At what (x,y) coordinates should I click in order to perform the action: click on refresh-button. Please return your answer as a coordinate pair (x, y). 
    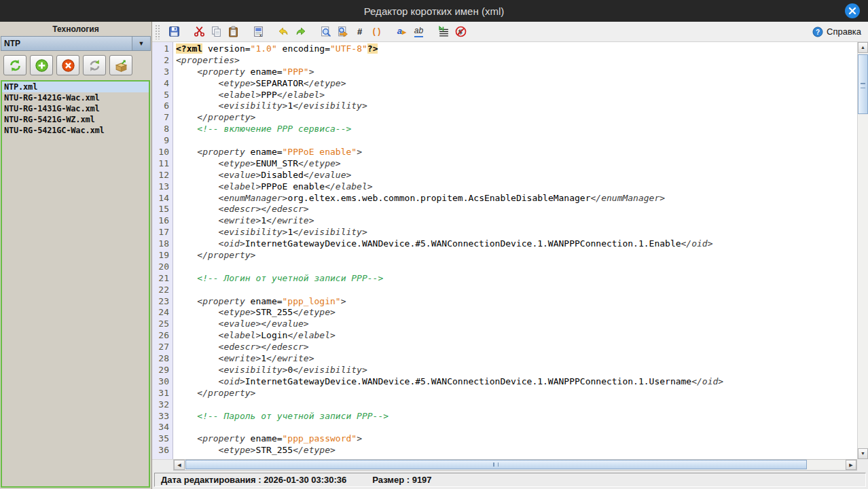
    Looking at the image, I should click on (15, 65).